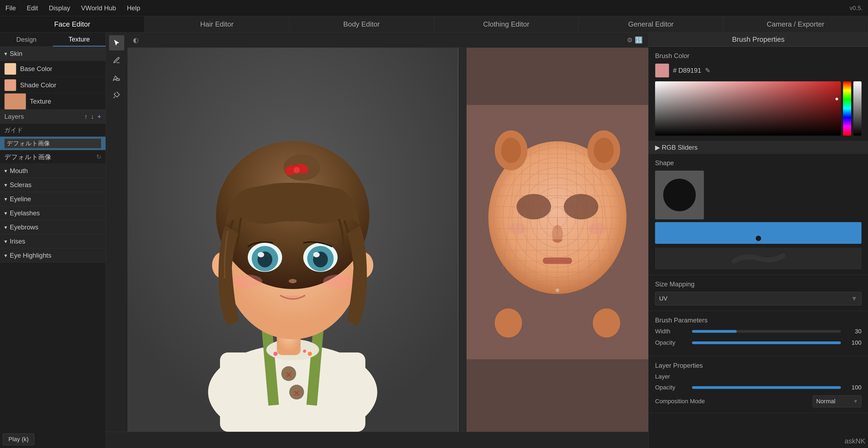 The height and width of the screenshot is (448, 868). Describe the element at coordinates (758, 56) in the screenshot. I see `brush-color-label: Brush Color` at that location.